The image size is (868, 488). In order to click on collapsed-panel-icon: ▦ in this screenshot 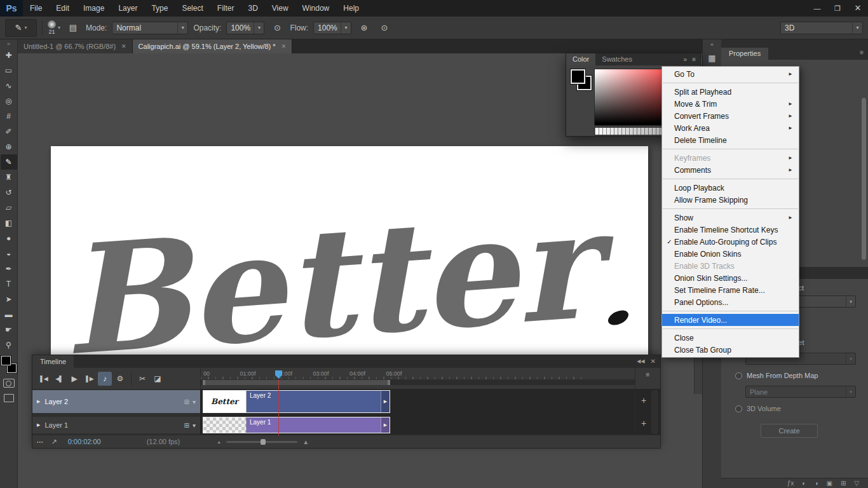, I will do `click(712, 58)`.